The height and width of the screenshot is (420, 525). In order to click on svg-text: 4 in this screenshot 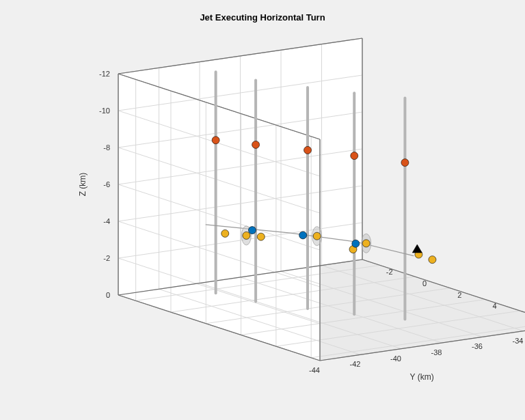, I will do `click(495, 306)`.